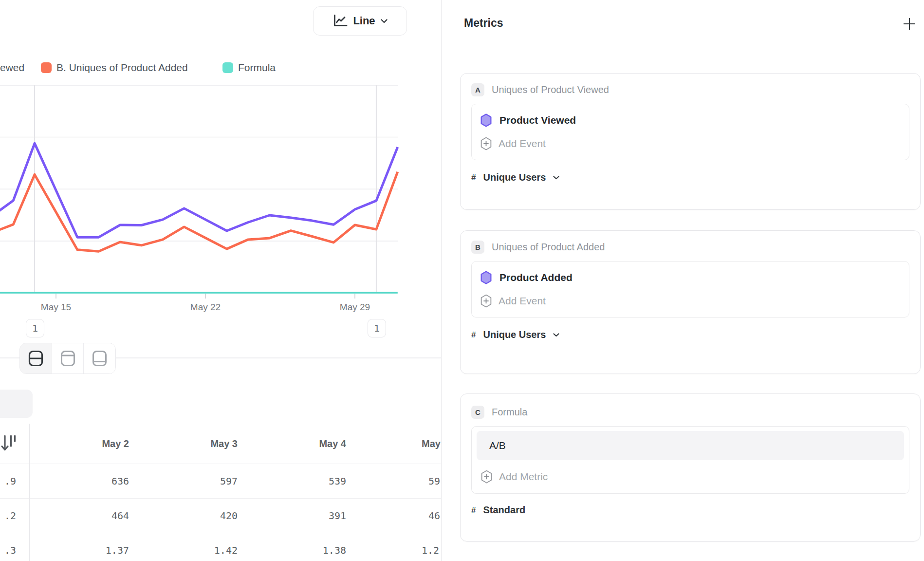 The height and width of the screenshot is (561, 924). Describe the element at coordinates (536, 278) in the screenshot. I see `event-name: Product Added` at that location.